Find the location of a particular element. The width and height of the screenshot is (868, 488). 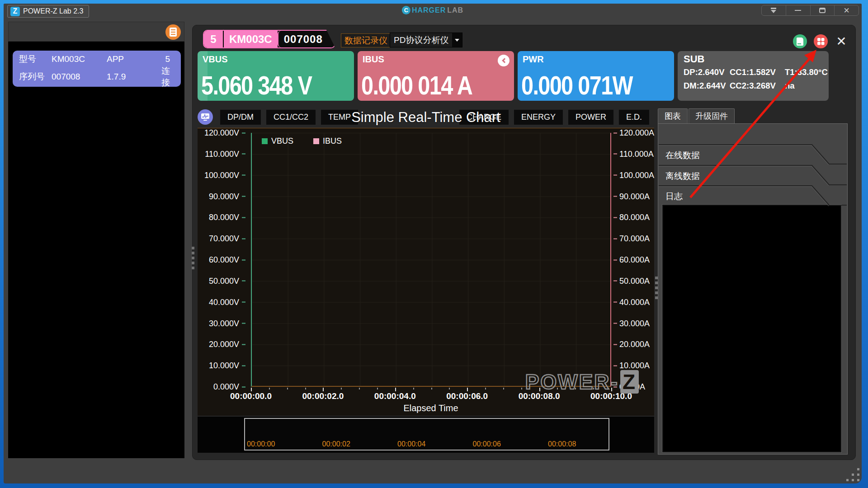

section-label: 日志 is located at coordinates (674, 197).